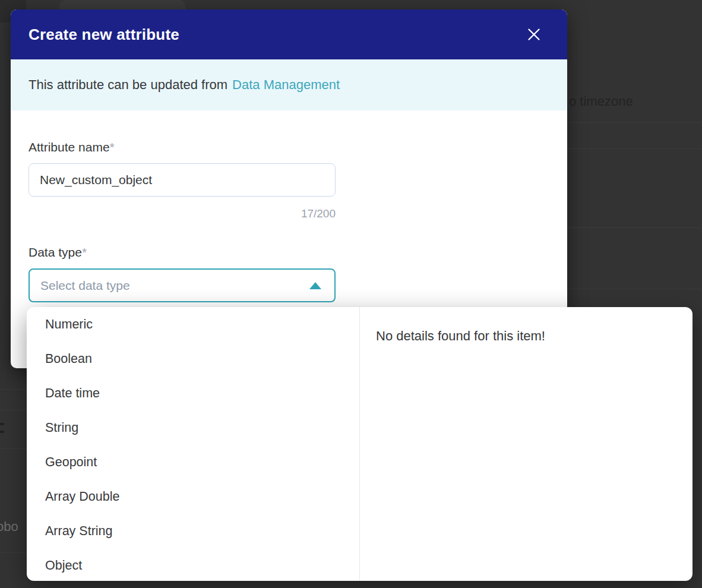 Image resolution: width=702 pixels, height=588 pixels. I want to click on attribute-name-label: Attribute name*, so click(289, 147).